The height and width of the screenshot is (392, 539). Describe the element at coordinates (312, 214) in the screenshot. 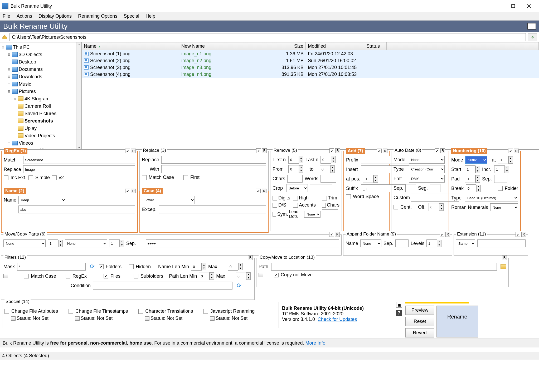

I see `remove-leaddots-select: None` at that location.